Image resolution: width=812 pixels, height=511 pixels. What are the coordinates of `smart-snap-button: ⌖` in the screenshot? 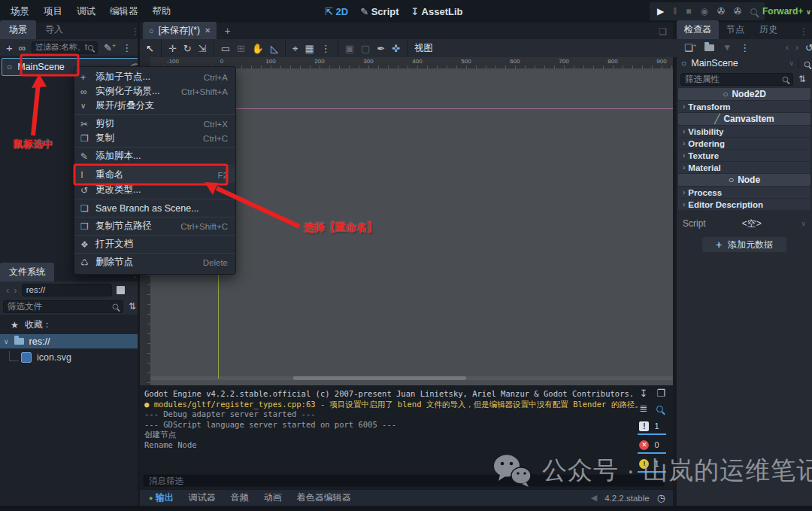 It's located at (295, 48).